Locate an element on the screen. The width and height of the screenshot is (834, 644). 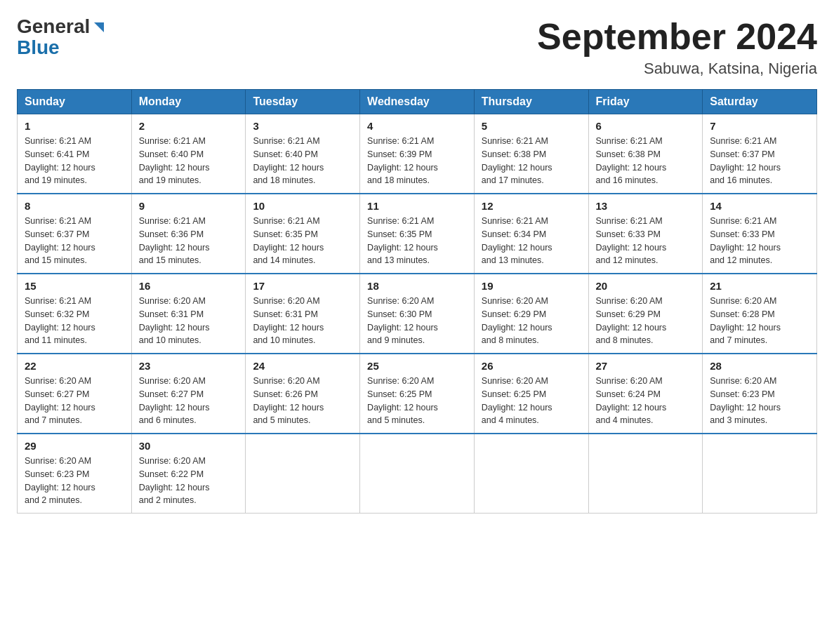
header-saturday: Saturday is located at coordinates (760, 102).